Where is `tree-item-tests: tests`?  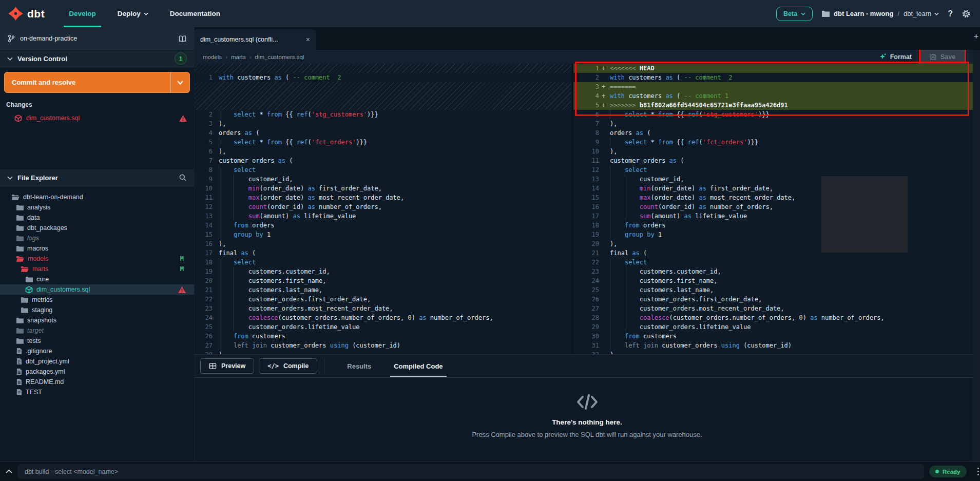
tree-item-tests: tests is located at coordinates (97, 341).